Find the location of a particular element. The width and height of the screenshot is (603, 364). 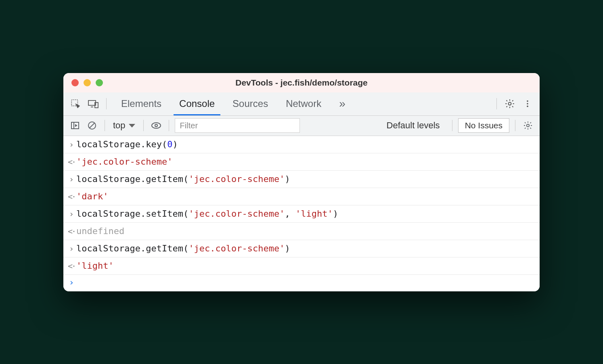

panel-tabs: Elements Console Sources Network is located at coordinates (221, 104).